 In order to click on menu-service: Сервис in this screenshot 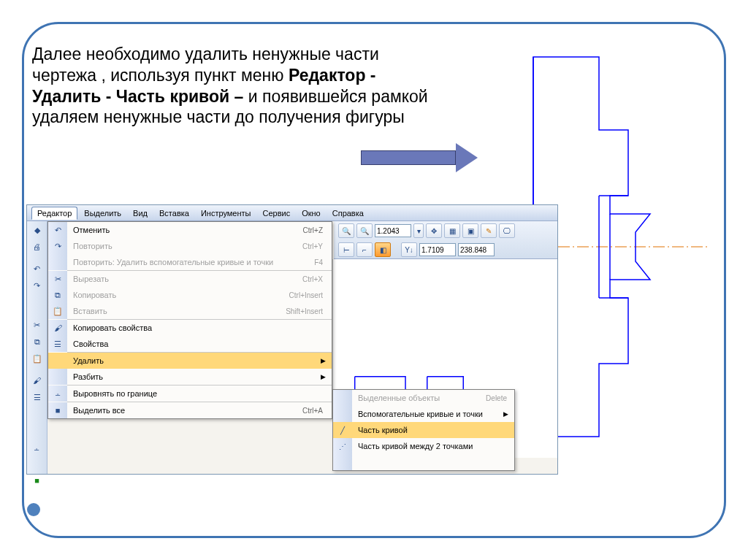, I will do `click(277, 213)`.